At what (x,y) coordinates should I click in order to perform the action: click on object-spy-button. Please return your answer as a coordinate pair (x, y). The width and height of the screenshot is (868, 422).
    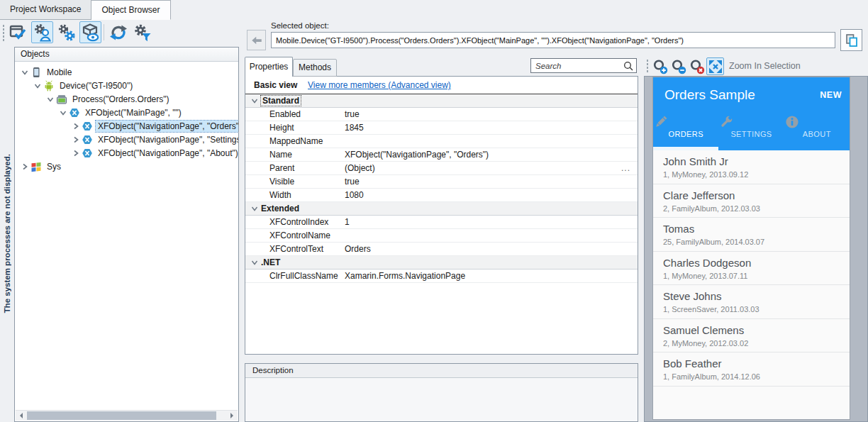
    Looking at the image, I should click on (91, 33).